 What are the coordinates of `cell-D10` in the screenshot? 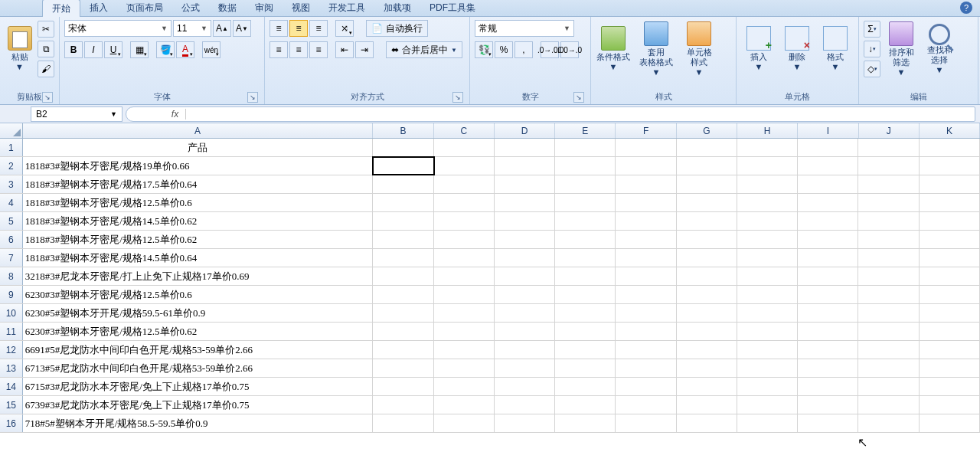 It's located at (525, 313).